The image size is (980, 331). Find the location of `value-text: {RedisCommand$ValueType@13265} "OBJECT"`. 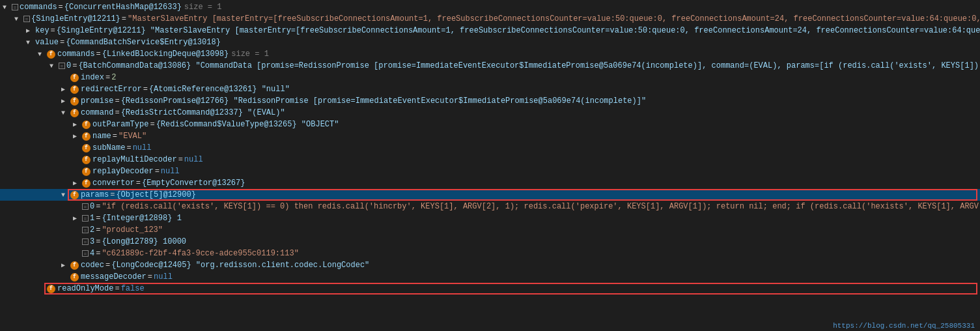

value-text: {RedisCommand$ValueType@13265} "OBJECT" is located at coordinates (247, 124).